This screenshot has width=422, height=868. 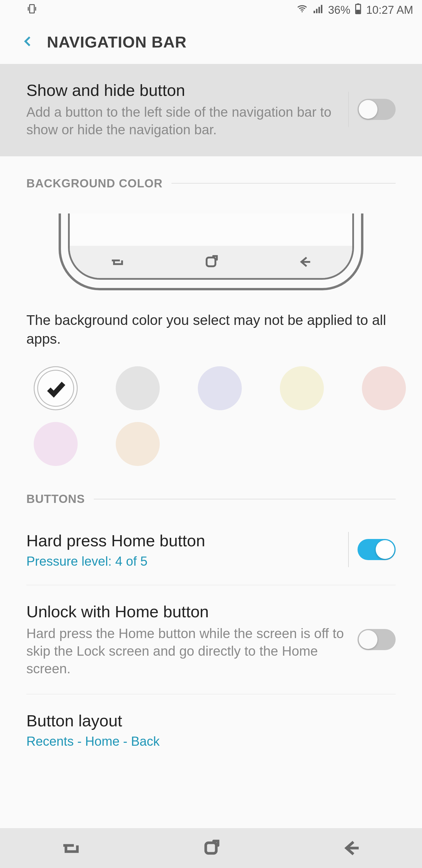 What do you see at coordinates (211, 178) in the screenshot?
I see `section-header-bg-color: BACKGROUND COLOR` at bounding box center [211, 178].